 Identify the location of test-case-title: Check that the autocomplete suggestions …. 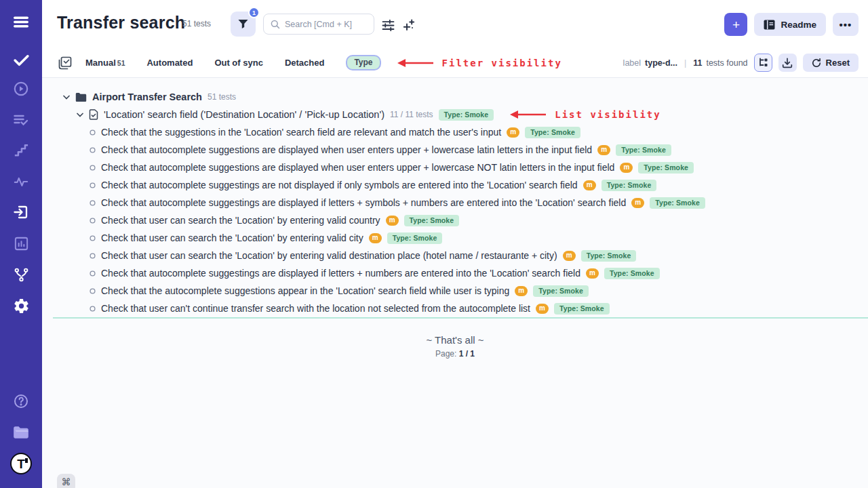
(305, 291).